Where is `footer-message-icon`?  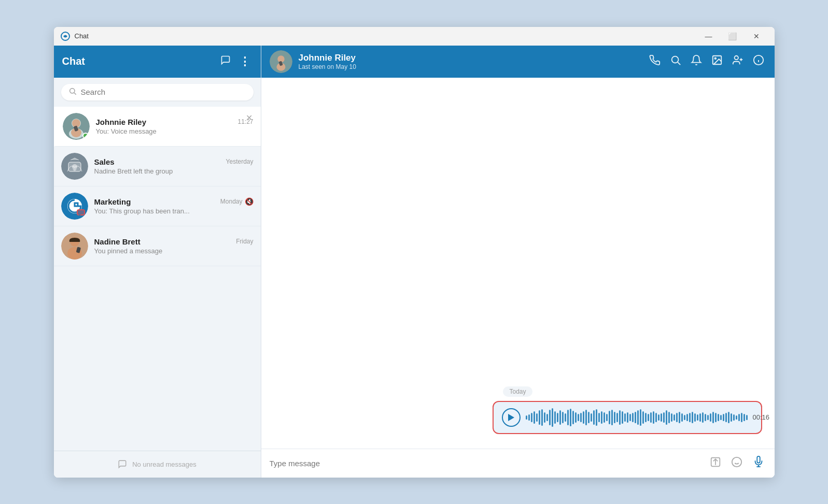
footer-message-icon is located at coordinates (122, 464).